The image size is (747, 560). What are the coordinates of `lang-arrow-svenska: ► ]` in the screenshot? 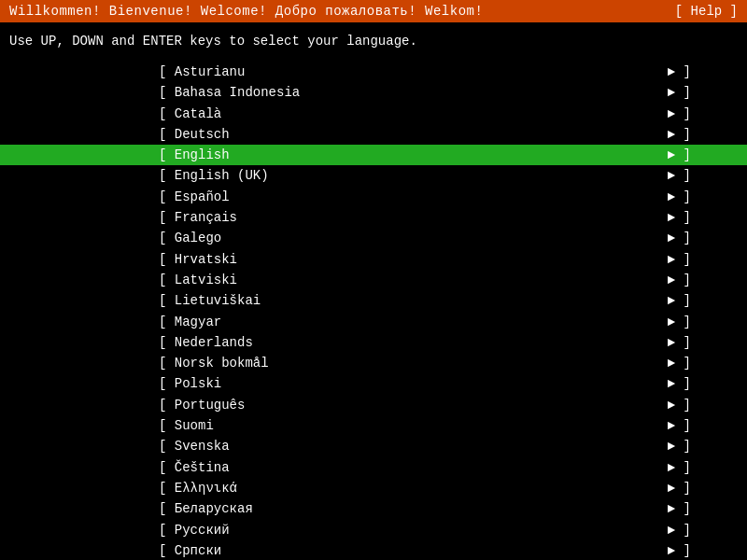 It's located at (680, 446).